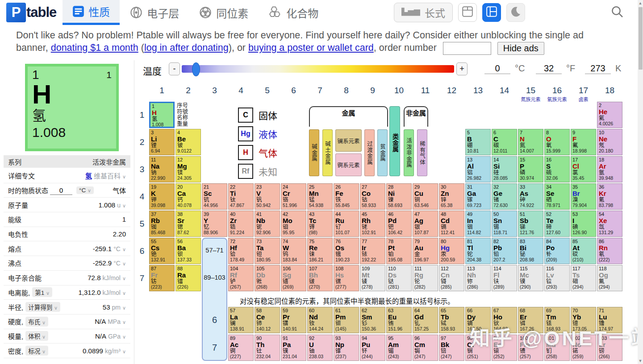  I want to click on property-select: 第1 ∨, so click(42, 292).